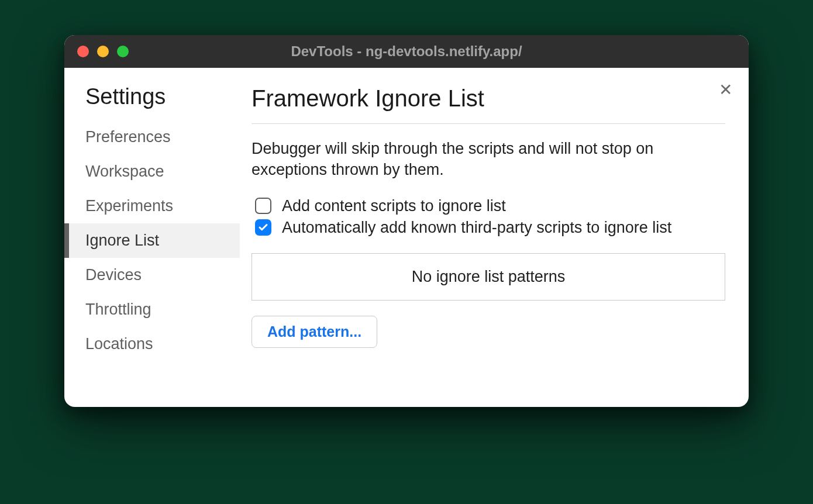  I want to click on checkbox-add-content-scripts, so click(263, 206).